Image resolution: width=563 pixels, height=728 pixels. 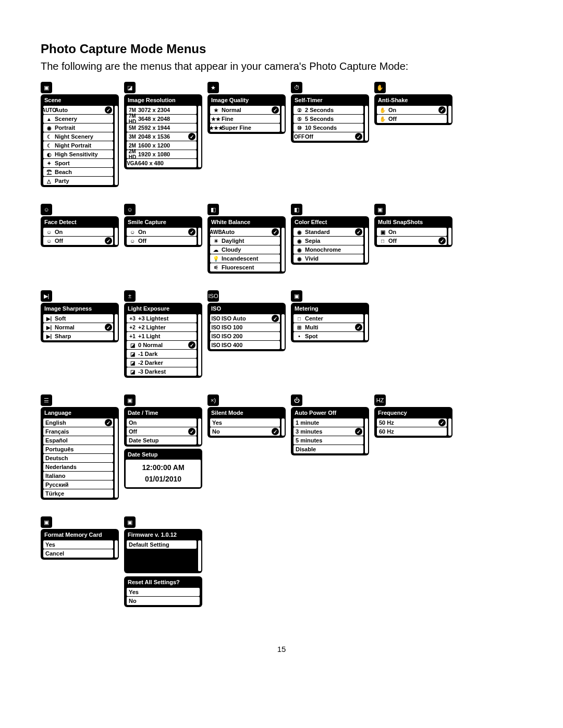 What do you see at coordinates (162, 163) in the screenshot?
I see `menu-item: VGA640 x 480` at bounding box center [162, 163].